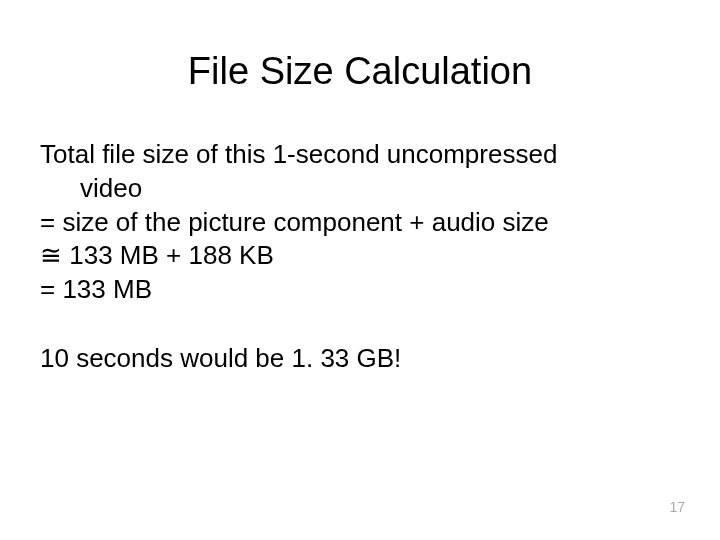 This screenshot has width=720, height=540. What do you see at coordinates (360, 256) in the screenshot?
I see `body-line-3: ≅ 133 MB + 188 KB` at bounding box center [360, 256].